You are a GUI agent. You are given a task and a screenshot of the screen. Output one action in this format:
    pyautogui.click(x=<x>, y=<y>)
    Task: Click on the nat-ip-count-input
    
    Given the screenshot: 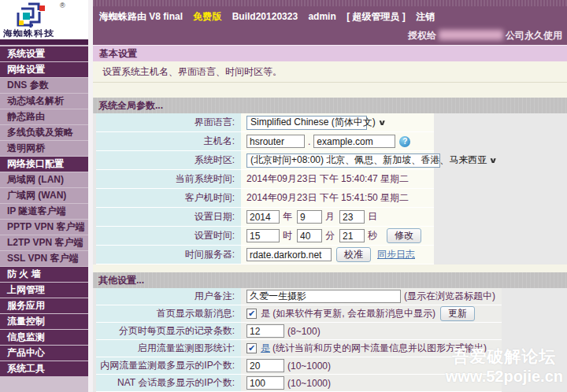 What is the action you would take?
    pyautogui.click(x=265, y=383)
    